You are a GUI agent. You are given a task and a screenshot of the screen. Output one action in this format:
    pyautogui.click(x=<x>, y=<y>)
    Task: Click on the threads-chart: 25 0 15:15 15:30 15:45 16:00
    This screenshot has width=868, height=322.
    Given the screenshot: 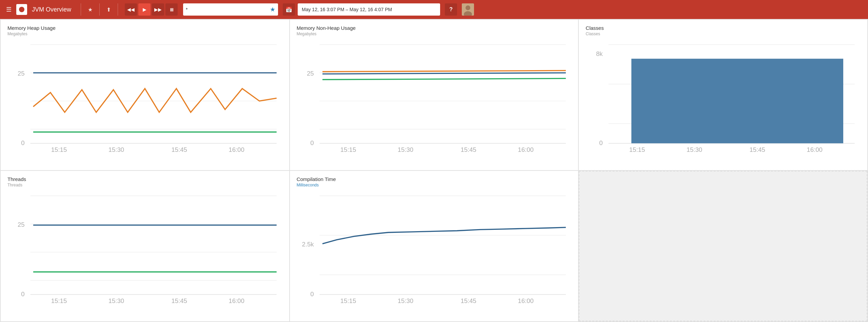 What is the action you would take?
    pyautogui.click(x=145, y=252)
    